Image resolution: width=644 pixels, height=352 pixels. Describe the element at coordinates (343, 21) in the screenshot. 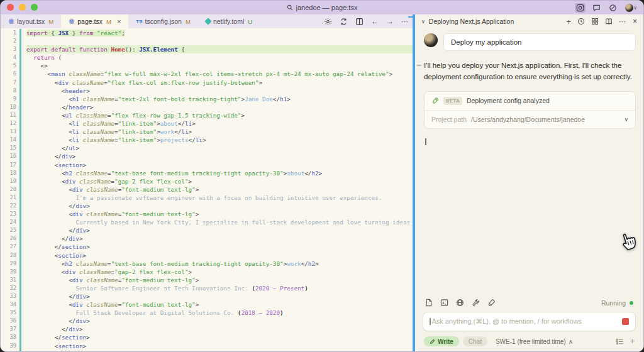

I see `sync-changes-icon` at that location.